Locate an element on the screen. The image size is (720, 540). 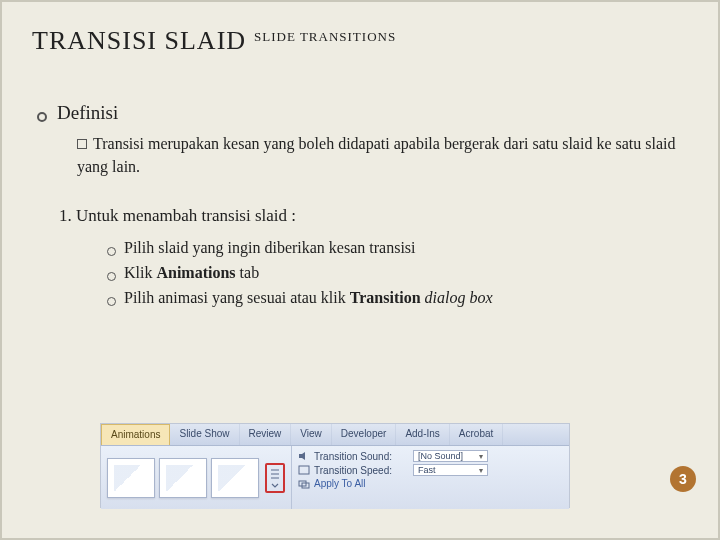
step-item: Pilih animasi yang sesuai atau klik Tran… is located at coordinates (395, 298).